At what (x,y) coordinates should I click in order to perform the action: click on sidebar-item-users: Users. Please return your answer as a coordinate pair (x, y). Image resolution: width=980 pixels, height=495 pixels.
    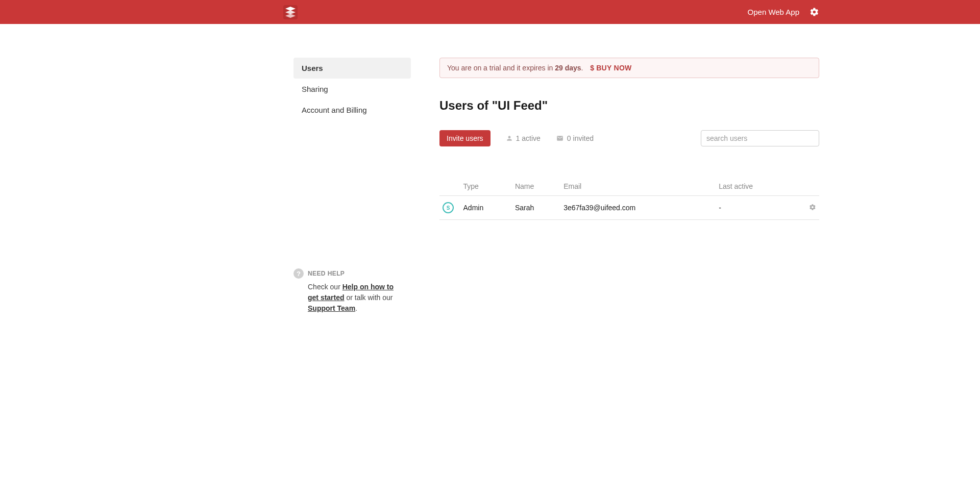
    Looking at the image, I should click on (352, 68).